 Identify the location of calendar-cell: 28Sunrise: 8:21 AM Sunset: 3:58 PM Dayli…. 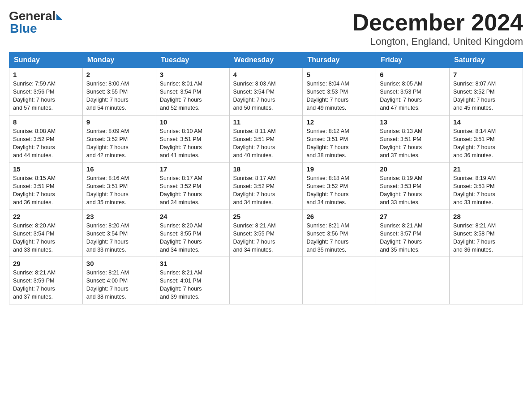
(486, 233).